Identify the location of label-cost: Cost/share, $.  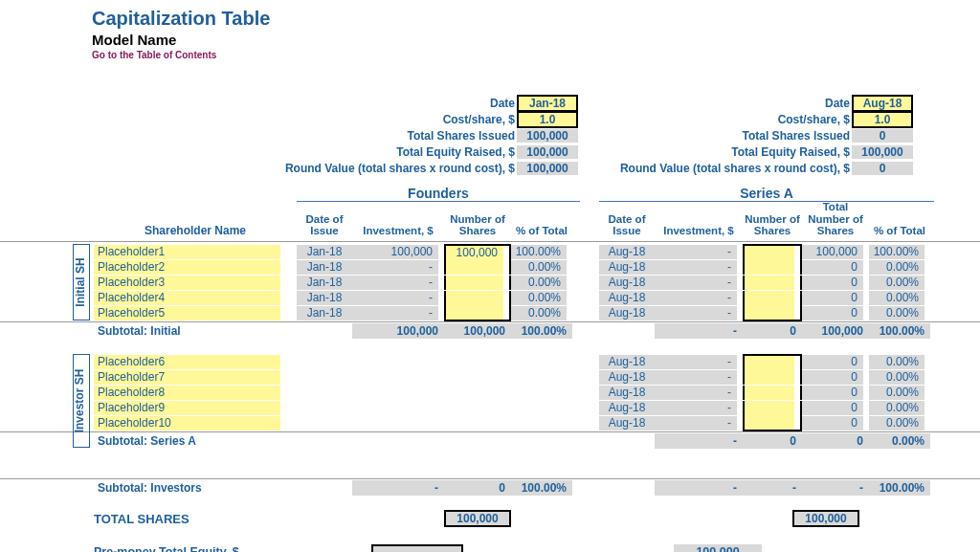
(479, 120).